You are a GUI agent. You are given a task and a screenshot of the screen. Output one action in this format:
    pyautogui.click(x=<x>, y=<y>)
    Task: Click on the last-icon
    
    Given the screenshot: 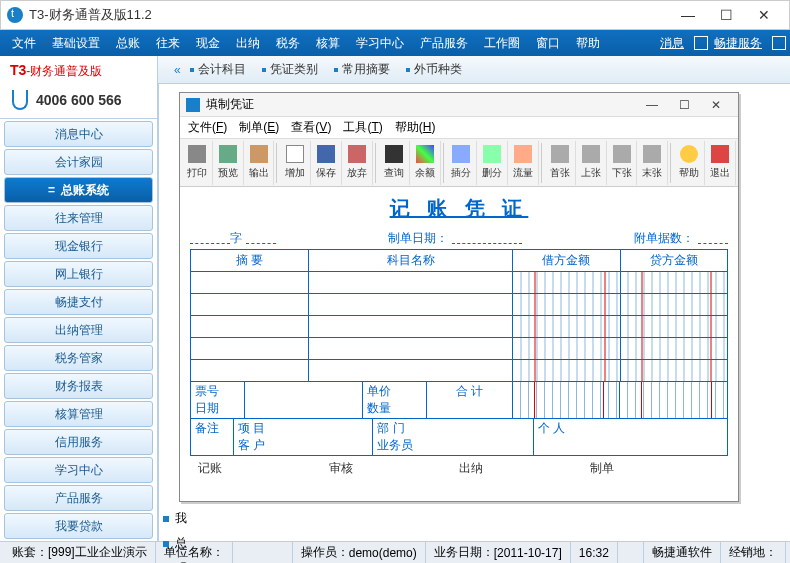 What is the action you would take?
    pyautogui.click(x=652, y=154)
    